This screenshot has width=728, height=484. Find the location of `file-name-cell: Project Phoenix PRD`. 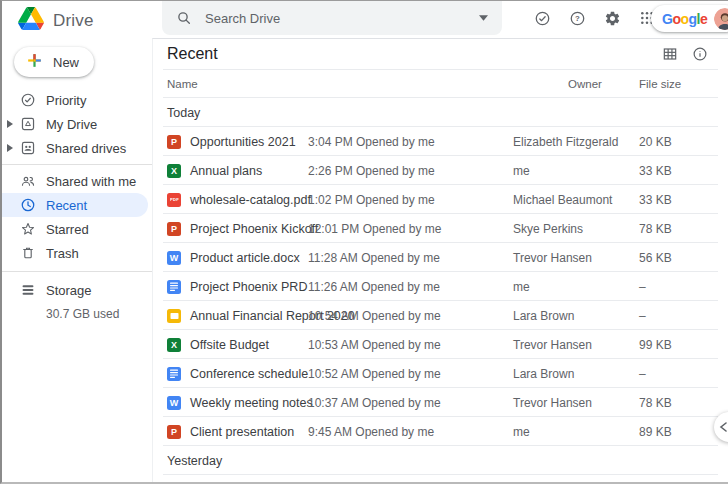

file-name-cell: Project Phoenix PRD is located at coordinates (237, 286).